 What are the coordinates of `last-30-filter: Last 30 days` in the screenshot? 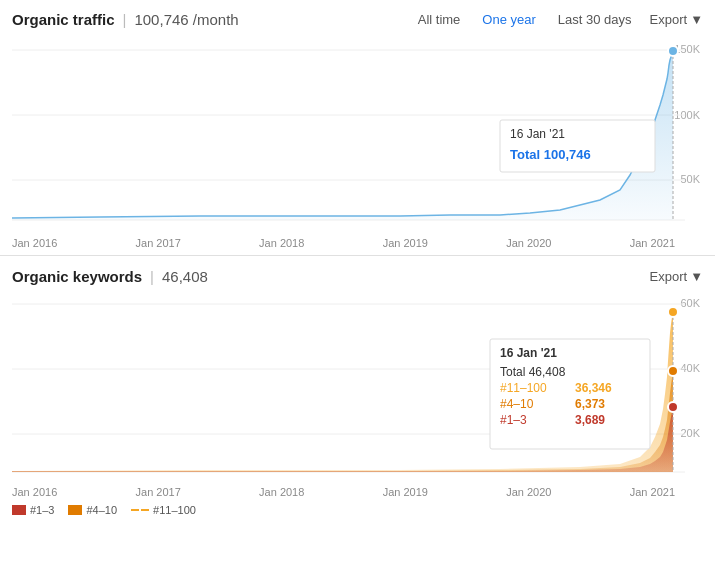 It's located at (595, 20).